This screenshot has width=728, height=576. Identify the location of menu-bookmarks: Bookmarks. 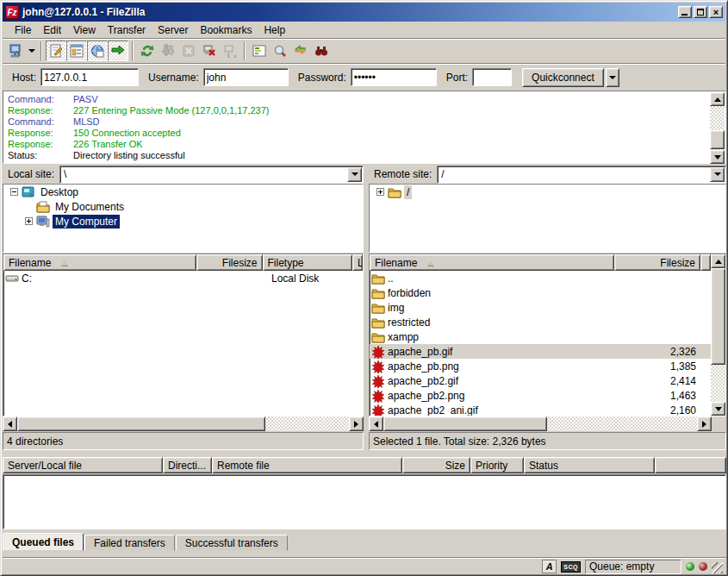
(226, 30).